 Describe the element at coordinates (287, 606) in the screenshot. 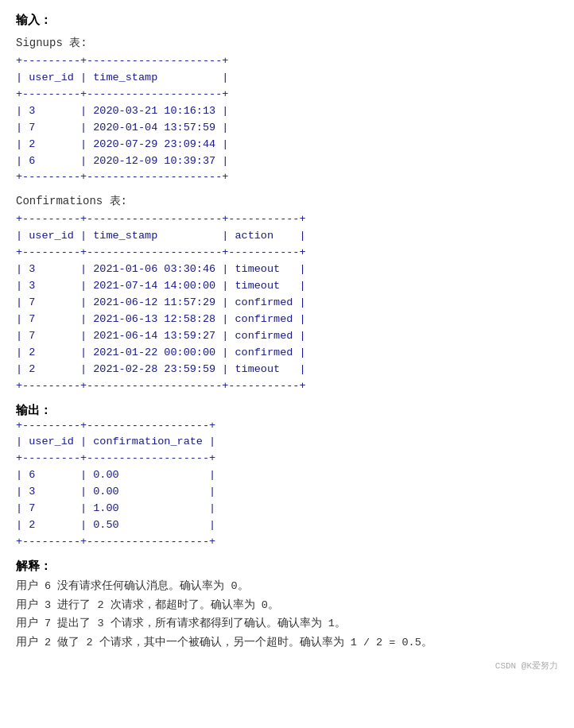

I see `explain-line: 用户 3 进行了 2 次请求，都超时了。确认率为 0。` at that location.